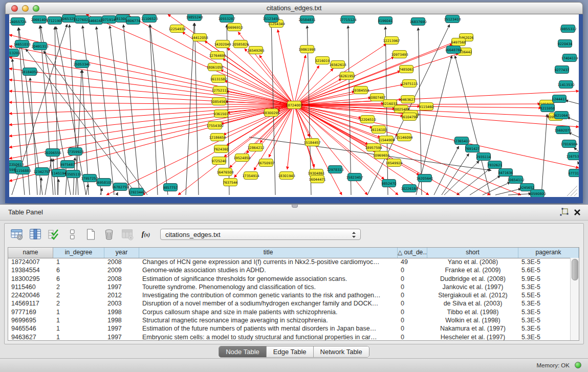 The height and width of the screenshot is (372, 588). Describe the element at coordinates (200, 38) in the screenshot. I see `graph-node: 14412058` at that location.